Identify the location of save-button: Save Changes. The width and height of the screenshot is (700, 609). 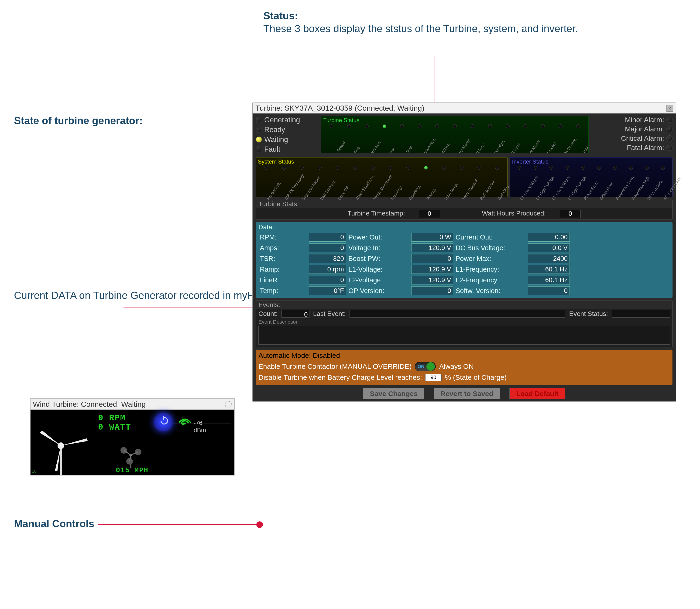
(394, 394).